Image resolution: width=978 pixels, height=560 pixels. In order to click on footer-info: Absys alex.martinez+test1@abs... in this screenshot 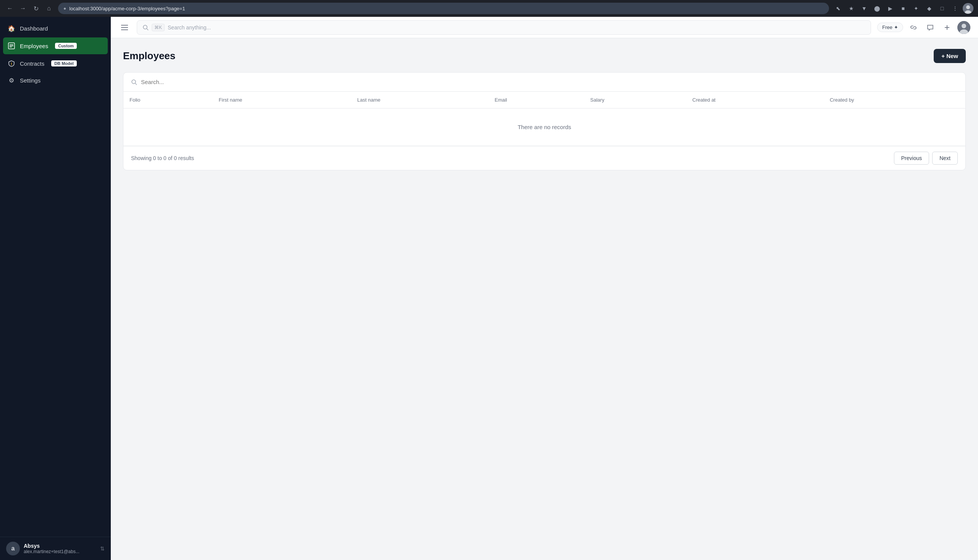, I will do `click(60, 548)`.